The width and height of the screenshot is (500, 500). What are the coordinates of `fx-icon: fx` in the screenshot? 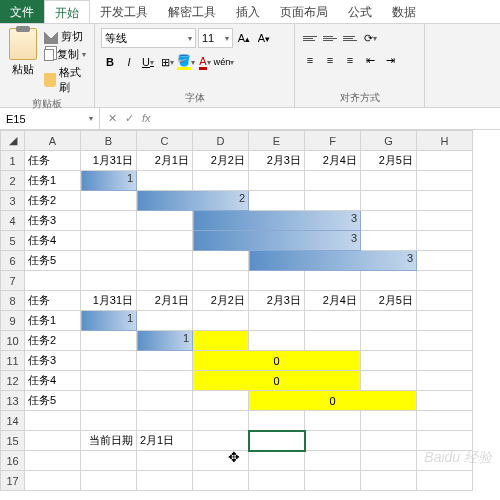 It's located at (146, 118).